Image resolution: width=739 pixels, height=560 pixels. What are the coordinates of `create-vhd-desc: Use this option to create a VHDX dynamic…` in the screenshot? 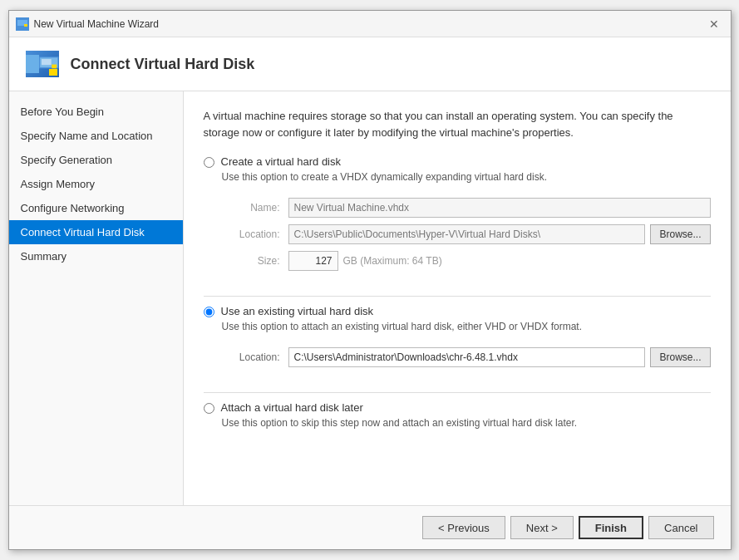 It's located at (466, 177).